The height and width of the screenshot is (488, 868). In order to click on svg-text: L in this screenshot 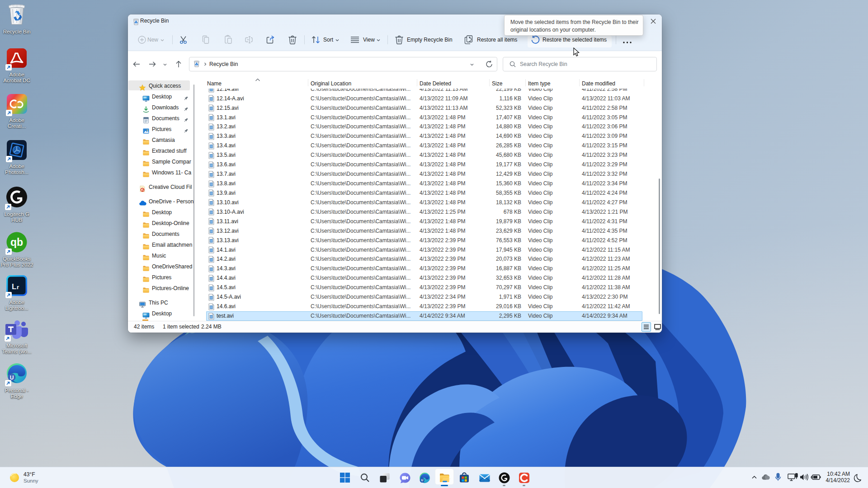, I will do `click(14, 286)`.